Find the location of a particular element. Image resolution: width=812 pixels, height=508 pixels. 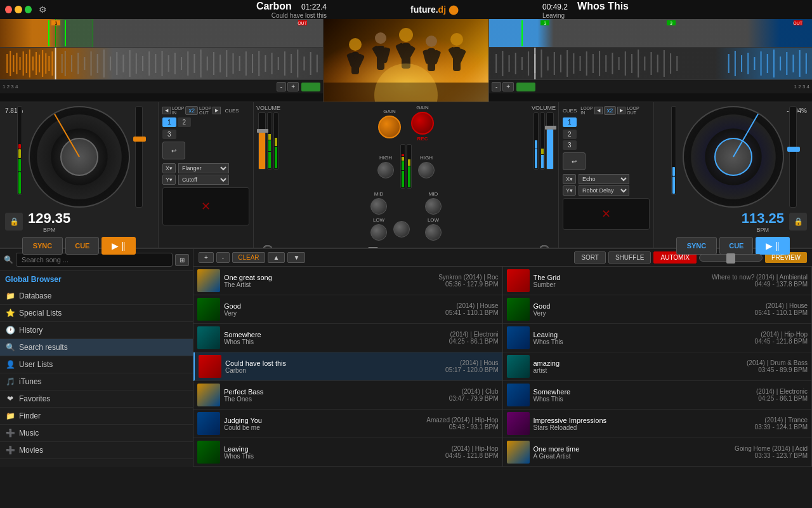

song-row: amazingartist(2014) | Drum & Bass03:45 -… is located at coordinates (657, 367).